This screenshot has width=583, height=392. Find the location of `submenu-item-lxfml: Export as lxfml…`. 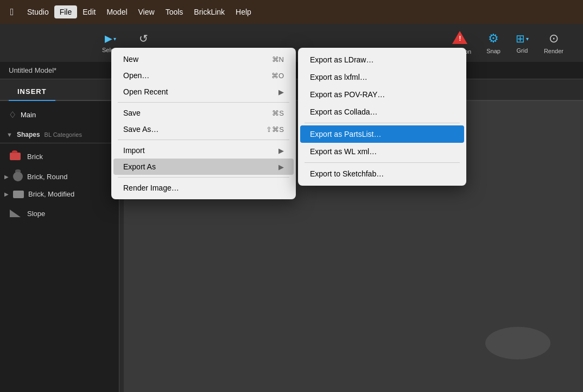

submenu-item-lxfml: Export as lxfml… is located at coordinates (382, 77).